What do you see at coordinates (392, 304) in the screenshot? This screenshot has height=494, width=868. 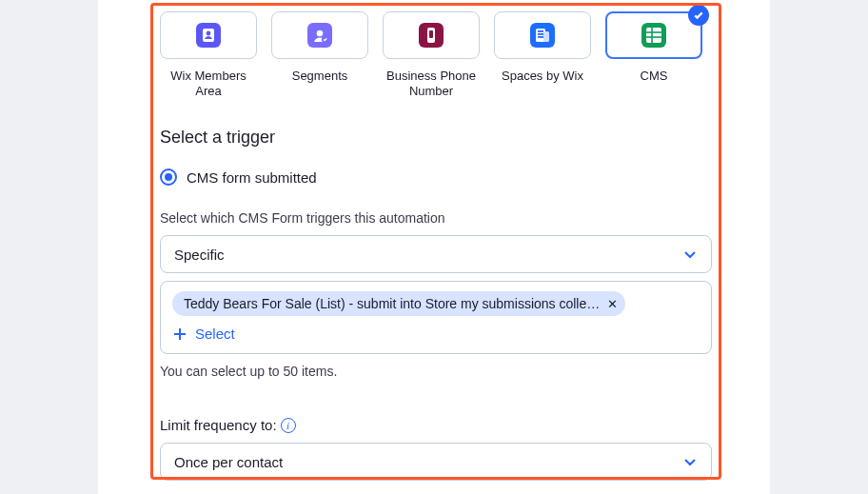 I see `tag-text: Teddy Bears For Sale (List) - submit int…` at bounding box center [392, 304].